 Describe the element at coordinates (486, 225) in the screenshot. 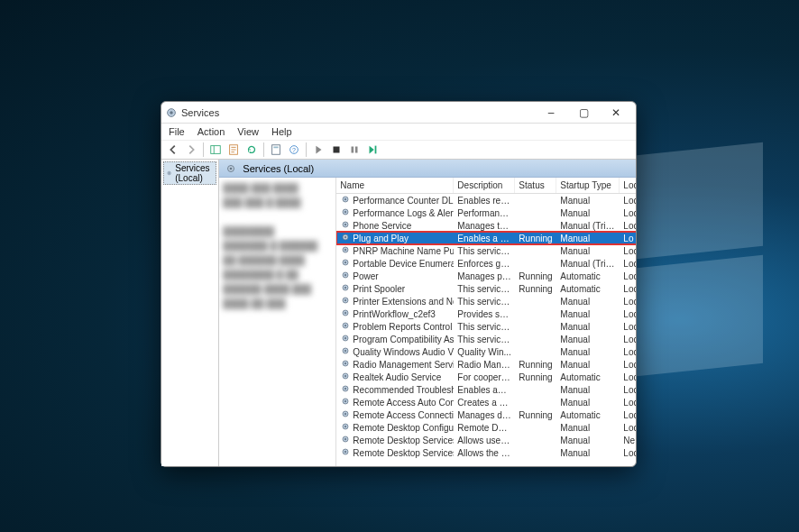

I see `service-row: Phone ServiceManages th...Manual (Trigg.…` at that location.